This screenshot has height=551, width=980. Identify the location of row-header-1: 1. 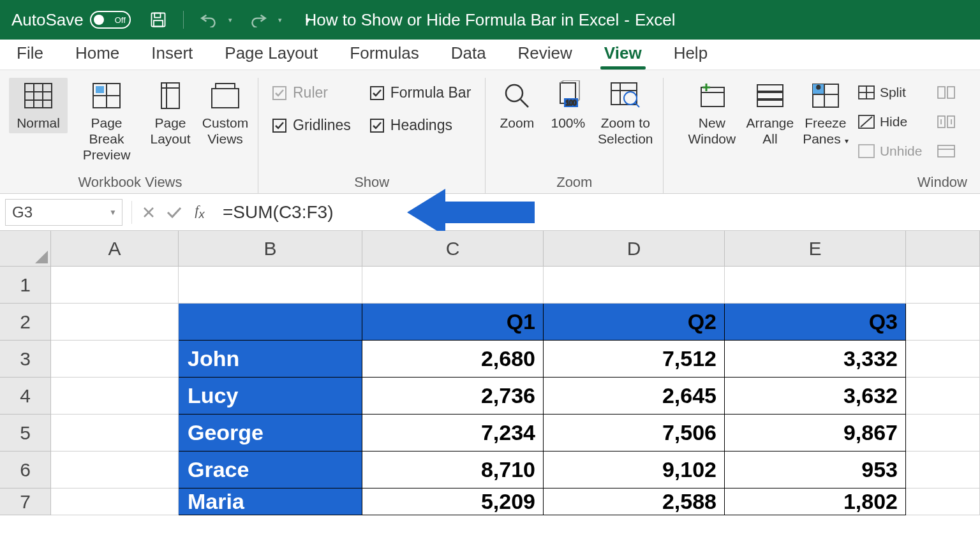
(26, 285).